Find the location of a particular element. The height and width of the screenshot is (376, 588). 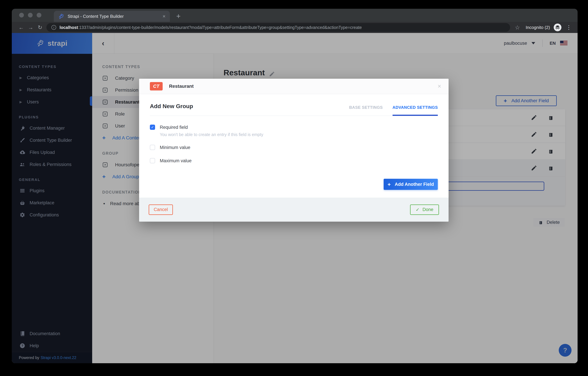

browser-menu-icon: ⋮ is located at coordinates (569, 27).